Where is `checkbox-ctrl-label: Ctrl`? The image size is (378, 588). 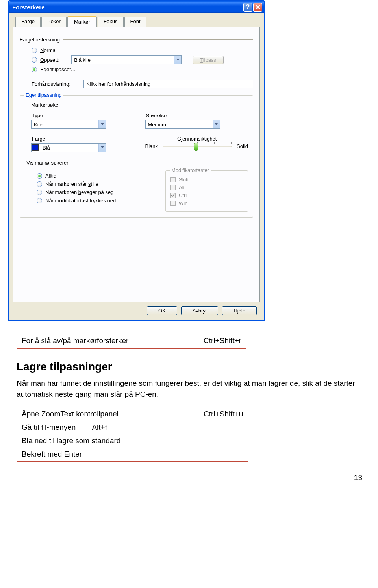
checkbox-ctrl-label: Ctrl is located at coordinates (183, 195).